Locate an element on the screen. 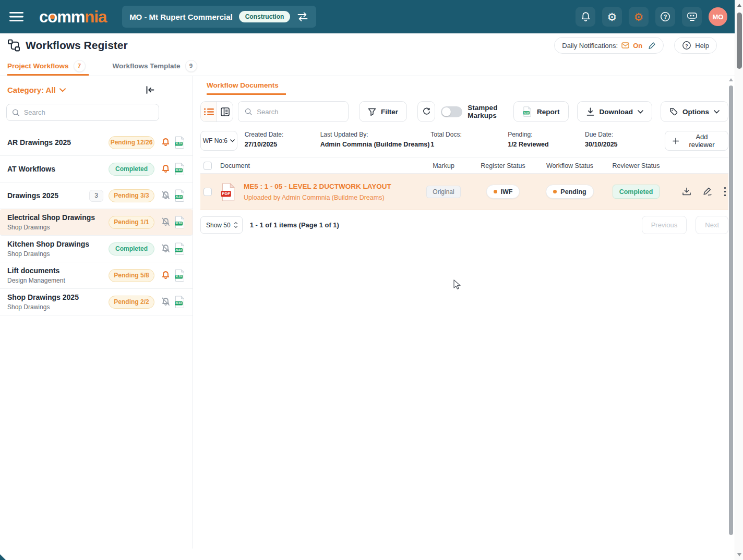  page-title: Workflows Register is located at coordinates (77, 45).